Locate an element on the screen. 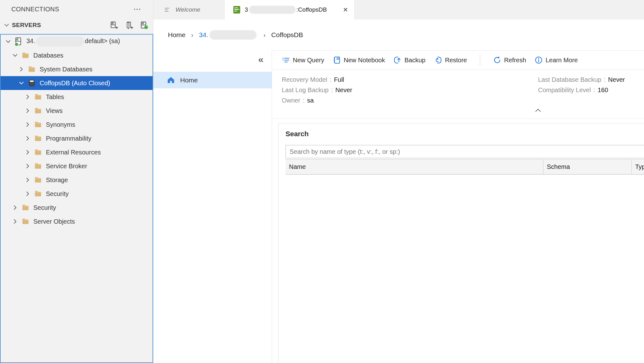  tree-item-34-server-connection: 34.default> (sa) is located at coordinates (77, 42).